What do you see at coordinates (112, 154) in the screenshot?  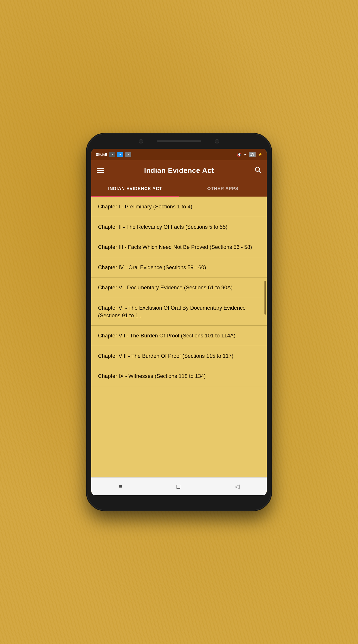 I see `status-icon-close: ✕` at bounding box center [112, 154].